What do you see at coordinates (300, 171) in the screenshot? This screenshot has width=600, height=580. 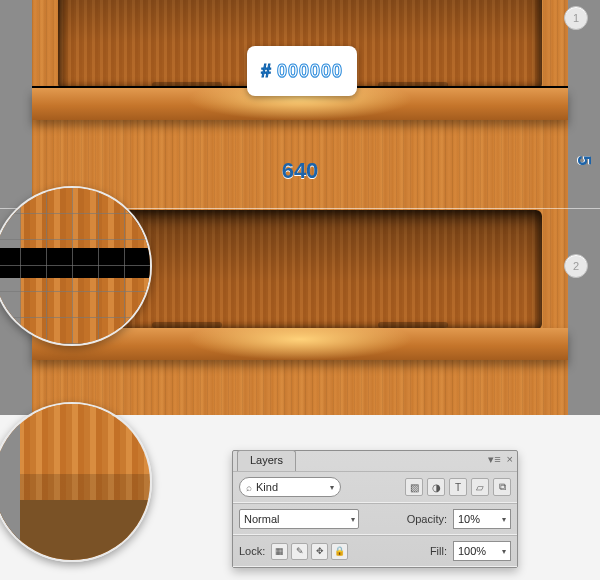 I see `width-annotation: 640` at bounding box center [300, 171].